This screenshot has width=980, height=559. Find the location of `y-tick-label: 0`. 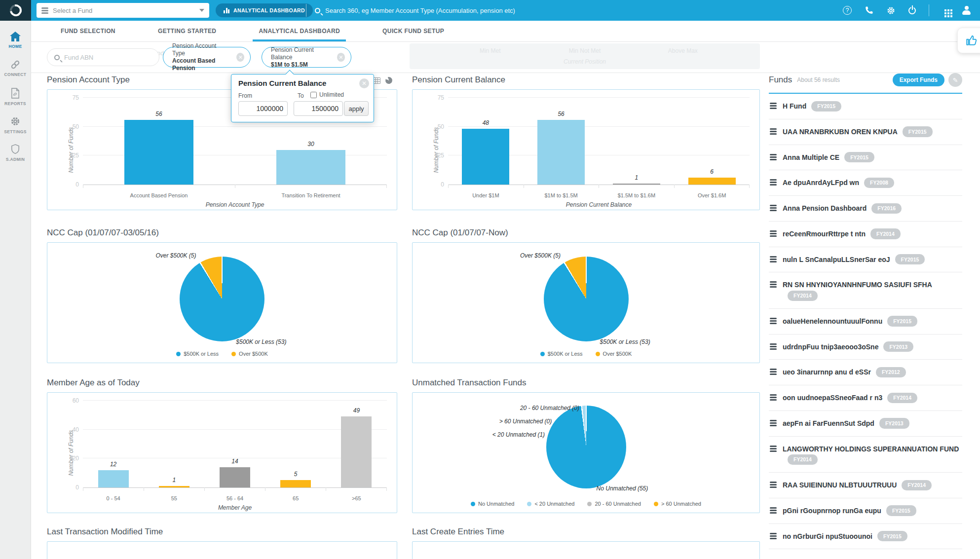

y-tick-label: 0 is located at coordinates (436, 185).